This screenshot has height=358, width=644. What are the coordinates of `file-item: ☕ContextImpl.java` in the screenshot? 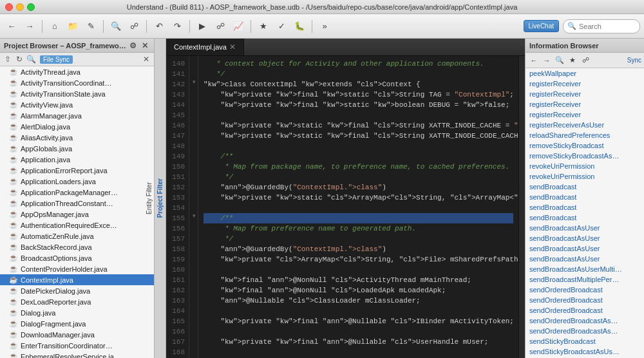 It's located at (77, 279).